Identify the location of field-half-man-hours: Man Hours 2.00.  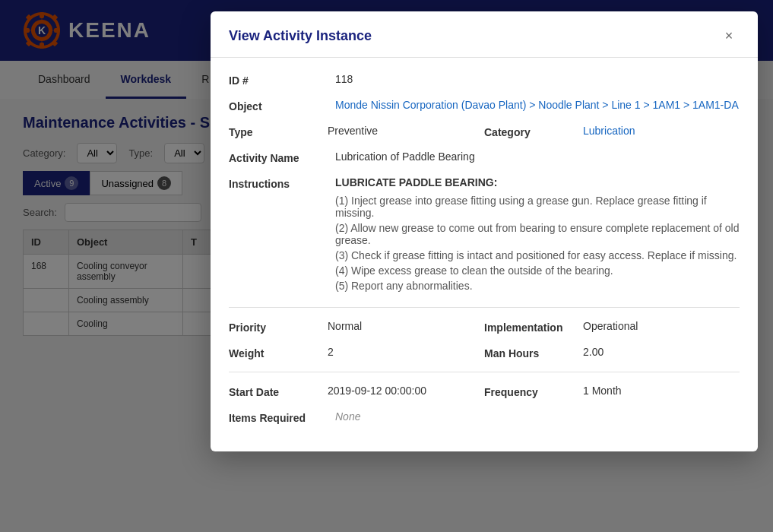
(612, 353).